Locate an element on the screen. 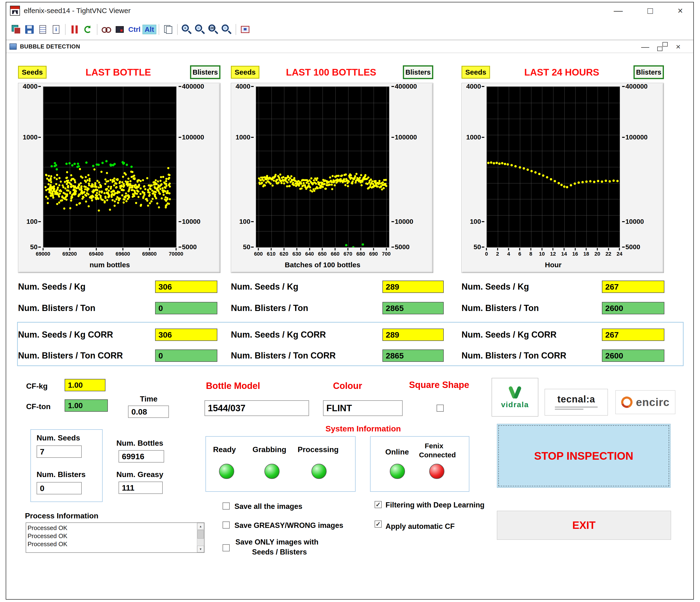  chart-title: LAST BOTTLE is located at coordinates (118, 72).